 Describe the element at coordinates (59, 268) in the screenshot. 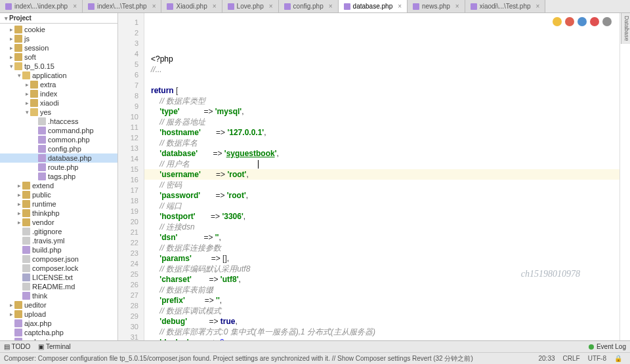

I see `tree-item: composer.lock` at that location.